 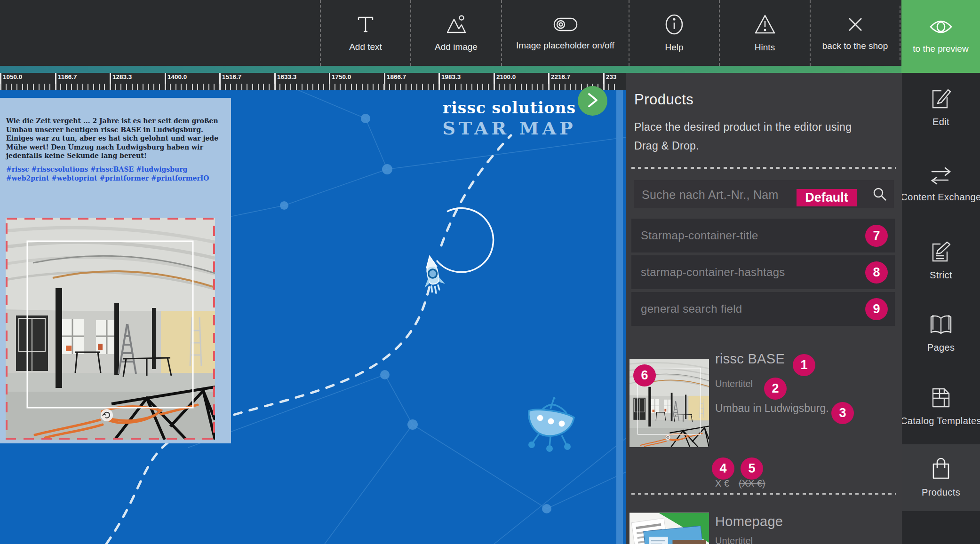 I want to click on photo-placeholder, so click(x=110, y=329).